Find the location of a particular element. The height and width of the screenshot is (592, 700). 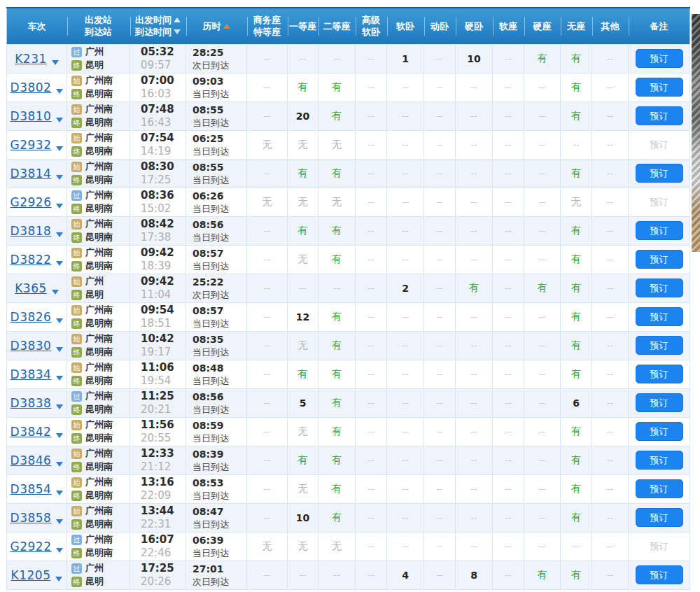

seat-cell-premium-soft-sleeper: -- is located at coordinates (371, 431).